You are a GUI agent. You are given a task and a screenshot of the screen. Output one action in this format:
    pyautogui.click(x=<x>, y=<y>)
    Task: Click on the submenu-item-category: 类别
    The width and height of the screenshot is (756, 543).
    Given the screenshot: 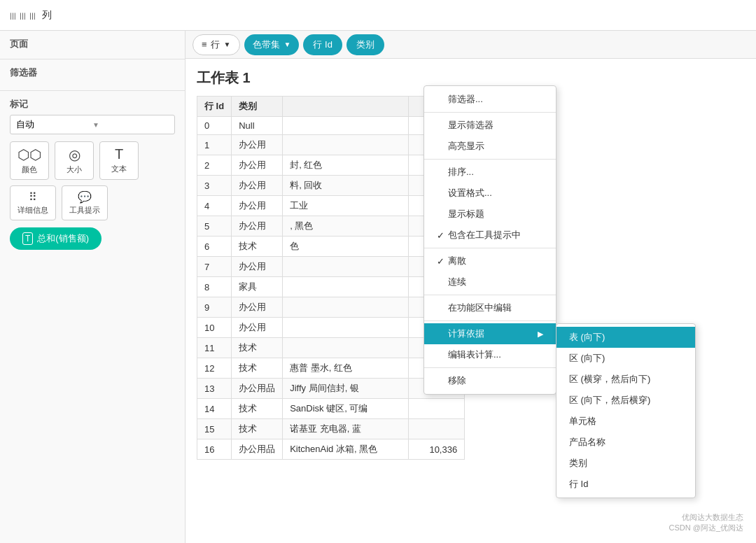 What is the action you would take?
    pyautogui.click(x=626, y=463)
    